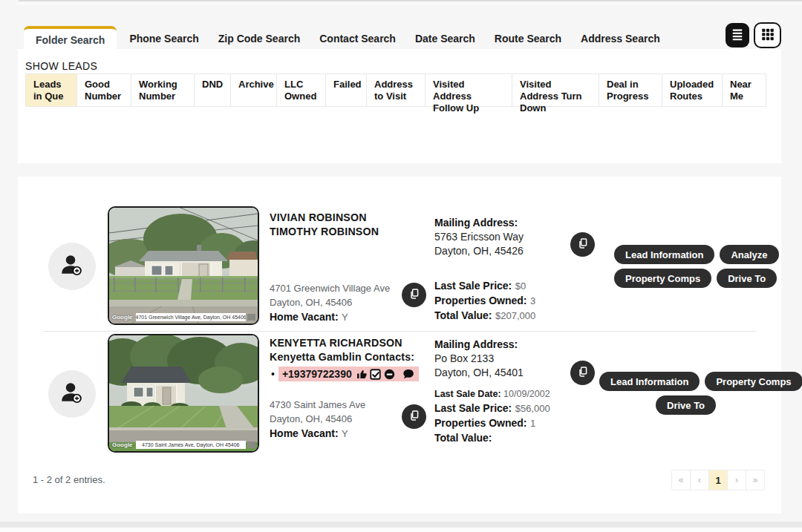 This screenshot has height=532, width=802. What do you see at coordinates (362, 374) in the screenshot?
I see `thumbs-up-icon` at bounding box center [362, 374].